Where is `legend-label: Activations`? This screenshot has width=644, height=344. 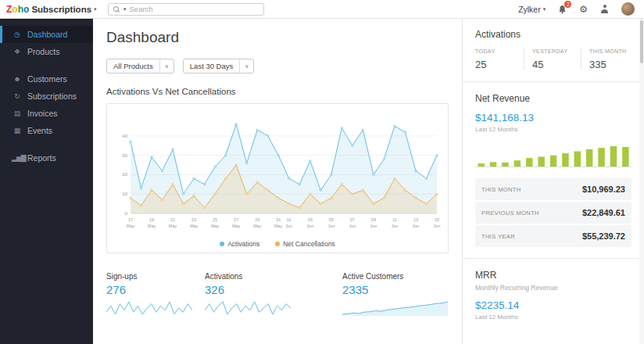 legend-label: Activations is located at coordinates (244, 244).